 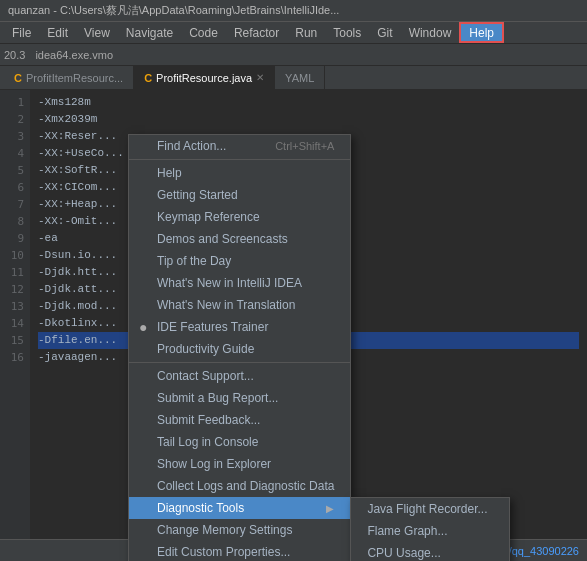 What do you see at coordinates (208, 217) in the screenshot?
I see `menu-keymap-label: Keymap Reference` at bounding box center [208, 217].